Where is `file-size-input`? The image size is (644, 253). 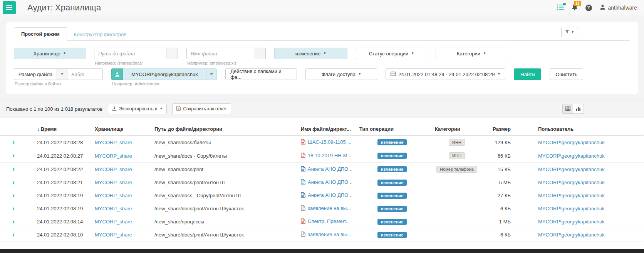
file-size-input is located at coordinates (85, 74).